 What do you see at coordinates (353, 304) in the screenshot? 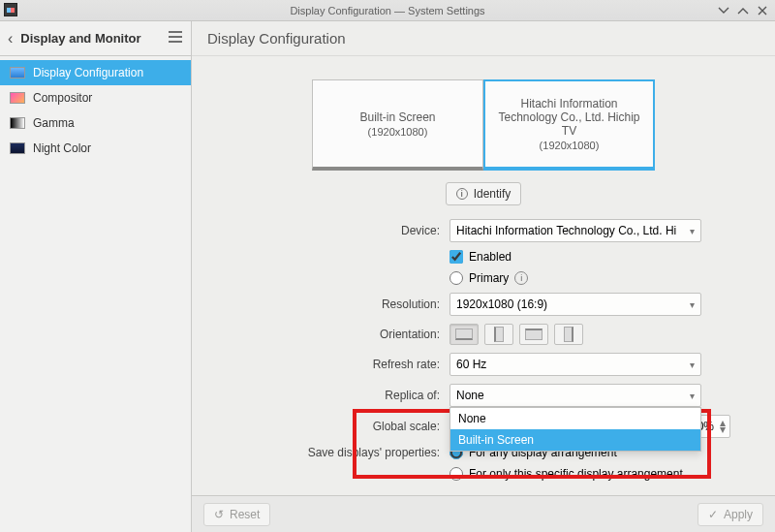
I see `resolution-label: Resolution:` at bounding box center [353, 304].